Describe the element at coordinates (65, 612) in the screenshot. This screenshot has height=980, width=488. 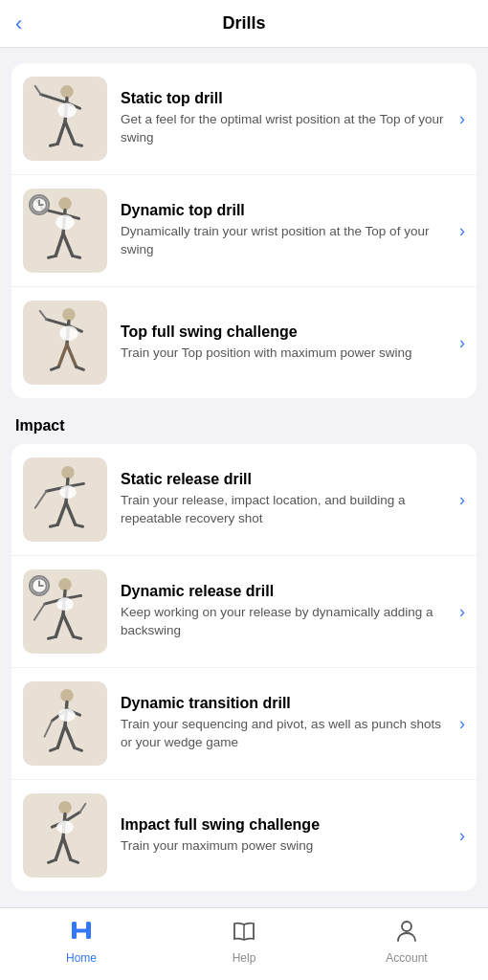
I see `drill-thumb-dynamic-release` at that location.